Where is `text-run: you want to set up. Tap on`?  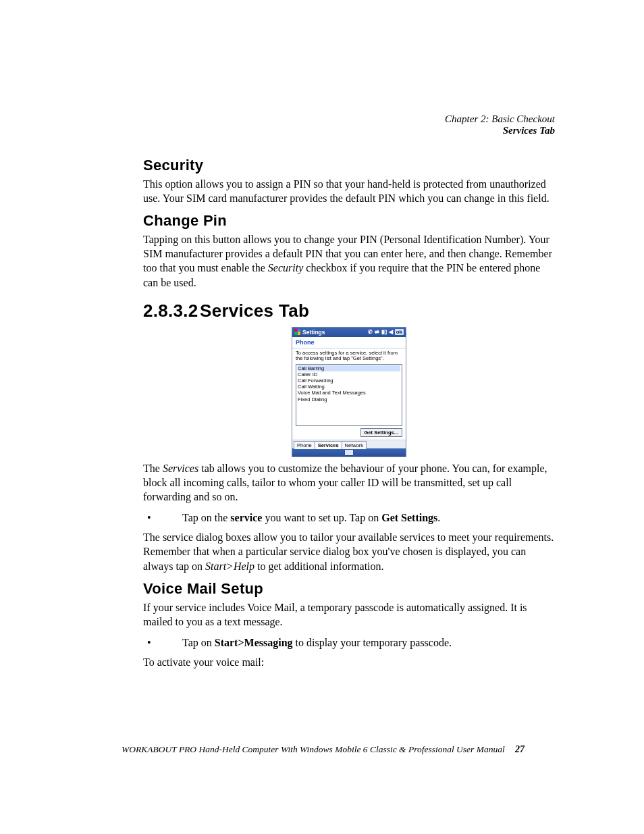
text-run: you want to set up. Tap on is located at coordinates (321, 517).